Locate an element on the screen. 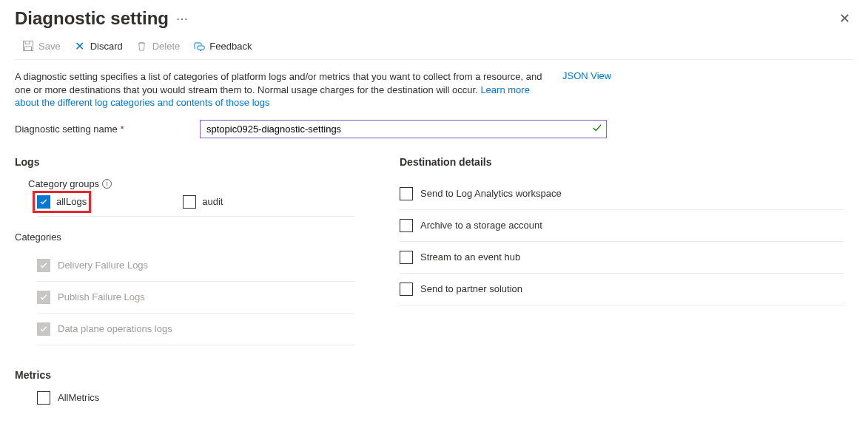  destination-label: Stream to an event hub is located at coordinates (471, 257).